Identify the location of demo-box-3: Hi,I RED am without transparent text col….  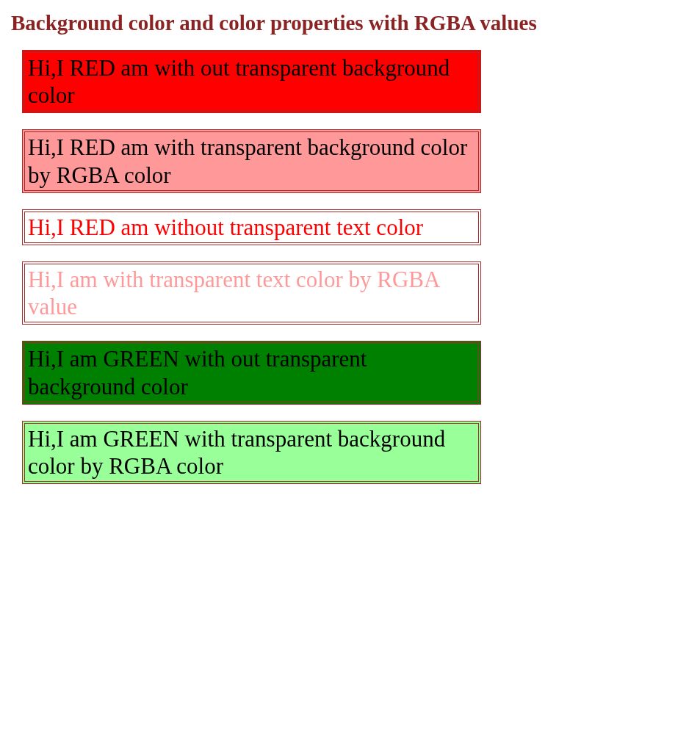
(251, 228).